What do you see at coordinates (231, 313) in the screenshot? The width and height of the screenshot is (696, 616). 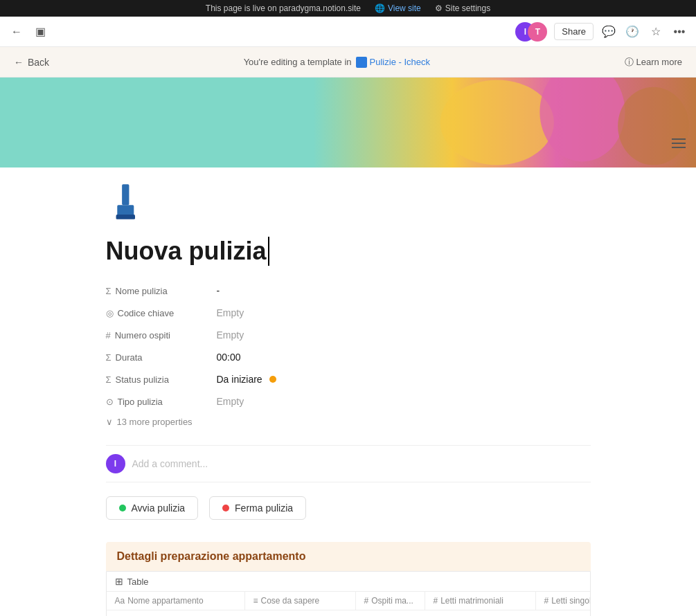 I see `codice-chiave-value: Empty` at bounding box center [231, 313].